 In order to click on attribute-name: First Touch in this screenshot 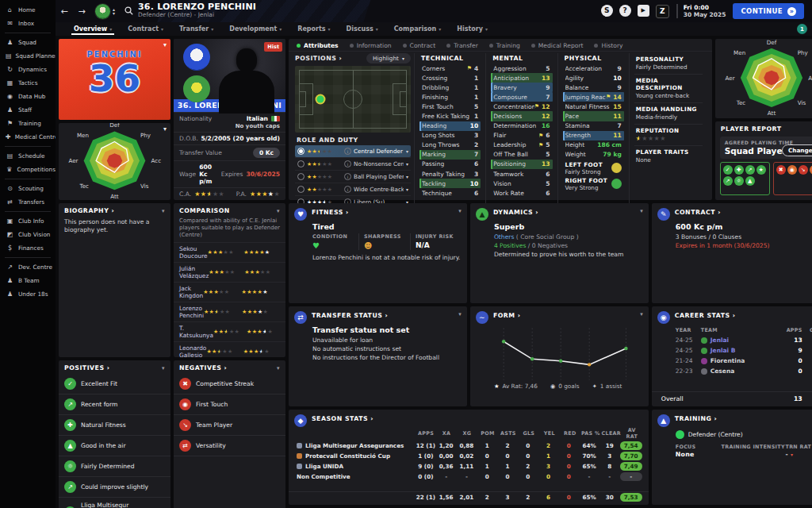, I will do `click(448, 106)`.